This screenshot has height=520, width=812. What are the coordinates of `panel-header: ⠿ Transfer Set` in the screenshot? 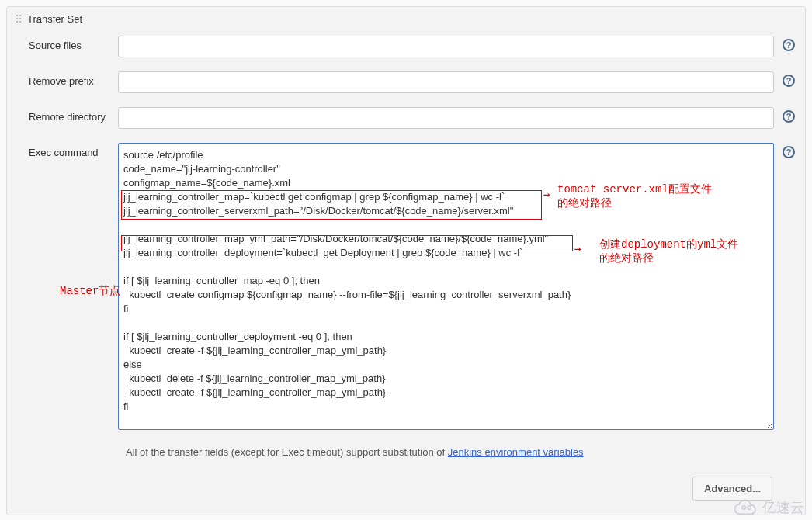 It's located at (406, 19).